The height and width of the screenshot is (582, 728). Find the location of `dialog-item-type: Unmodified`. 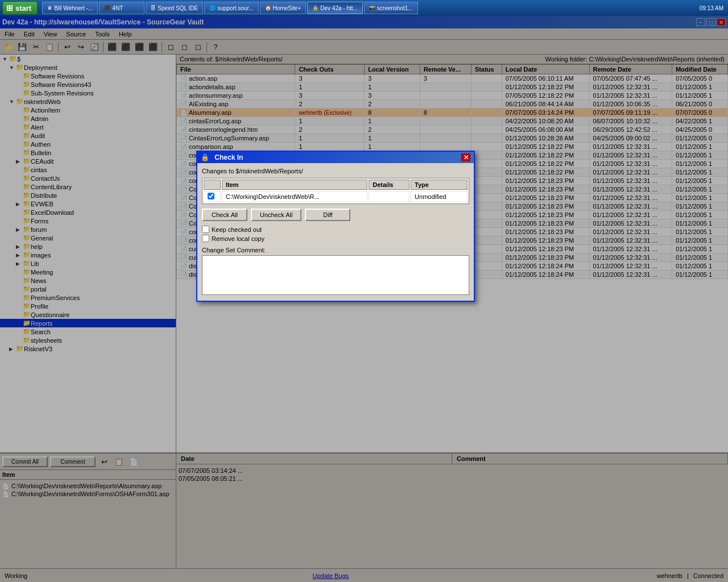

dialog-item-type: Unmodified is located at coordinates (439, 197).